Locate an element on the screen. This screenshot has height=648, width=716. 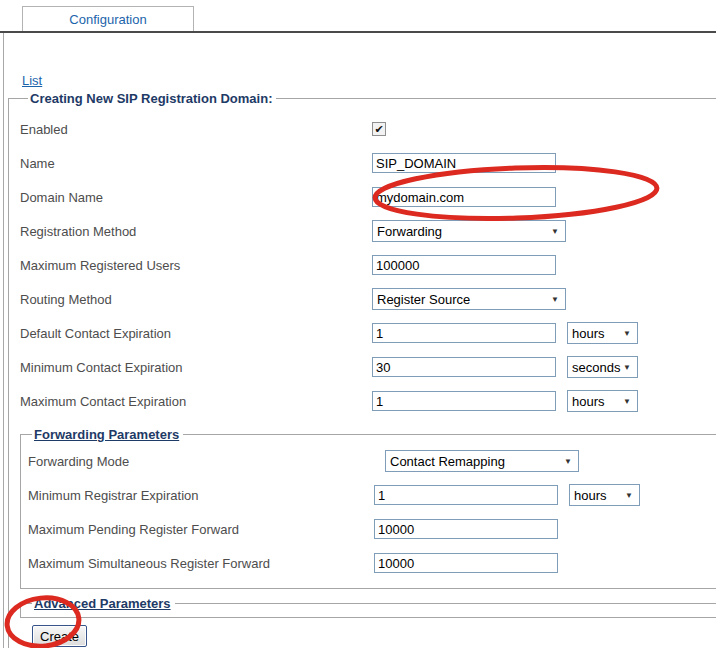
form-row: Maximum Contact Expirationhours▼ is located at coordinates (368, 401).